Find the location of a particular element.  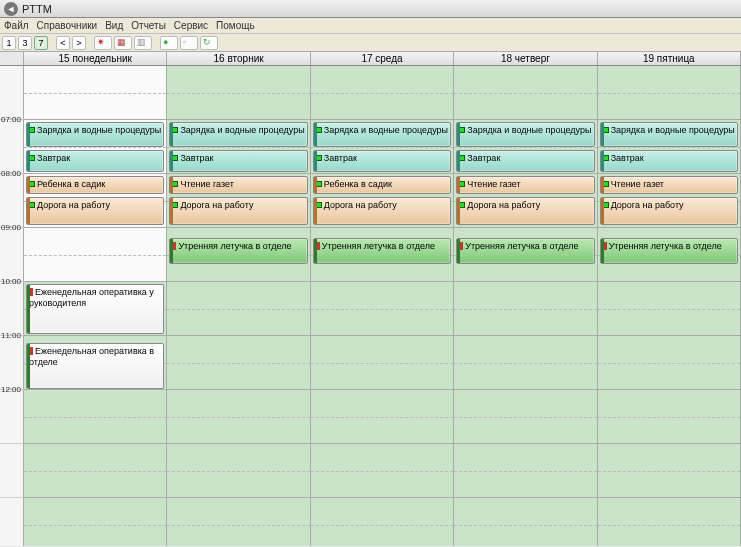

titlebar: ◄ PTTM is located at coordinates (370, 9).